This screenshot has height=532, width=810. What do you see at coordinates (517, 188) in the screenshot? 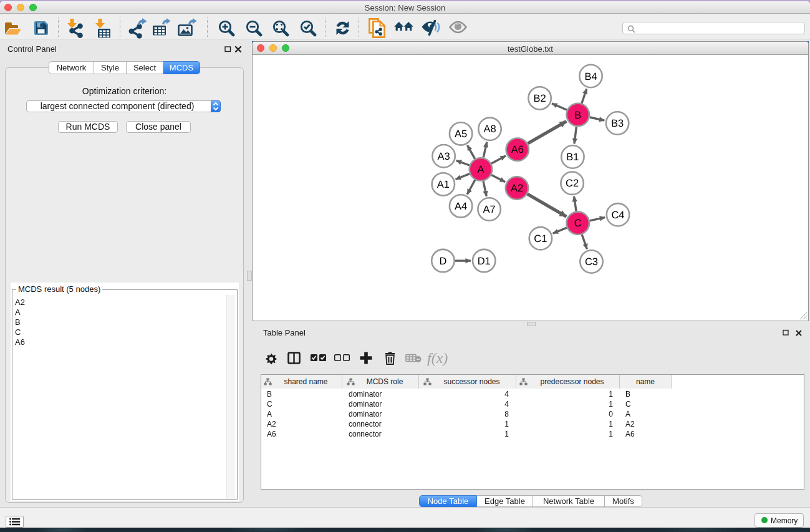
I see `svg-text: A2` at bounding box center [517, 188].